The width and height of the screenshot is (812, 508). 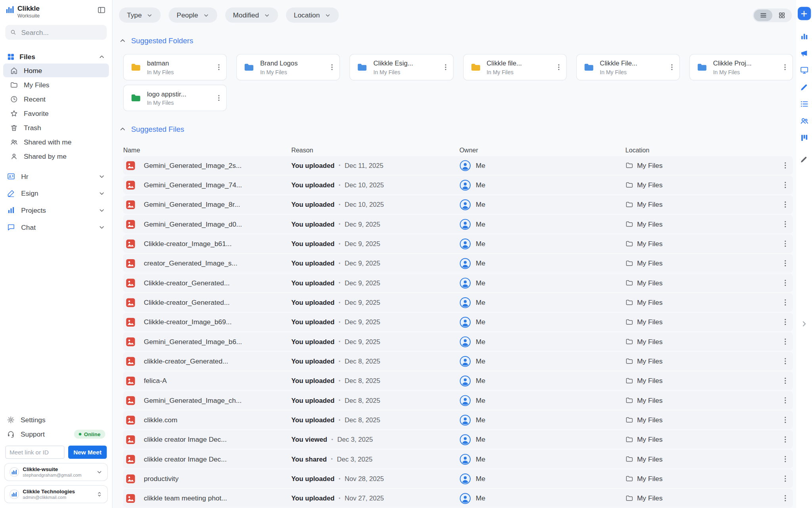 What do you see at coordinates (763, 15) in the screenshot?
I see `list-view-button` at bounding box center [763, 15].